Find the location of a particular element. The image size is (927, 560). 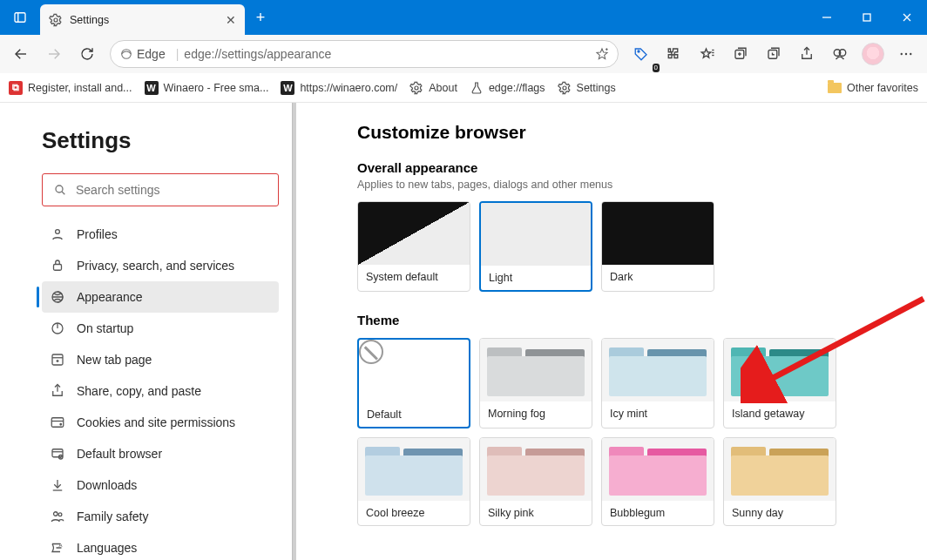

other-favorites-label: Other favorites is located at coordinates (883, 88).